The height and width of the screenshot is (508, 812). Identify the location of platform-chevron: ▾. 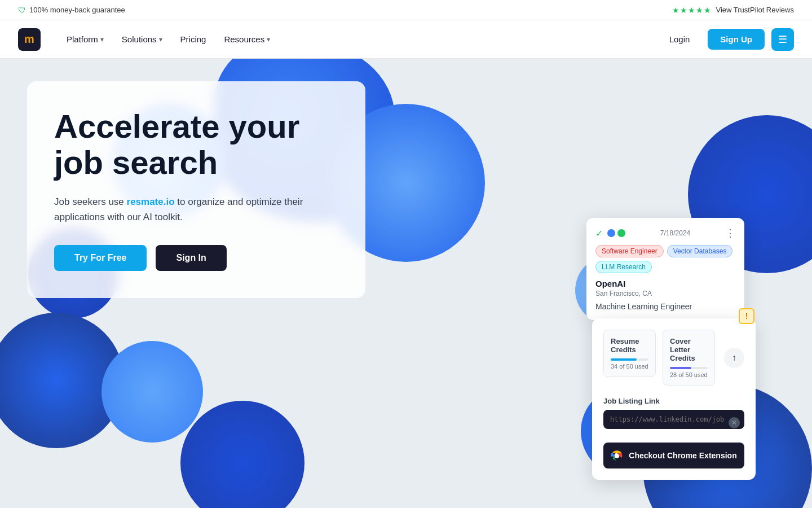
(102, 40).